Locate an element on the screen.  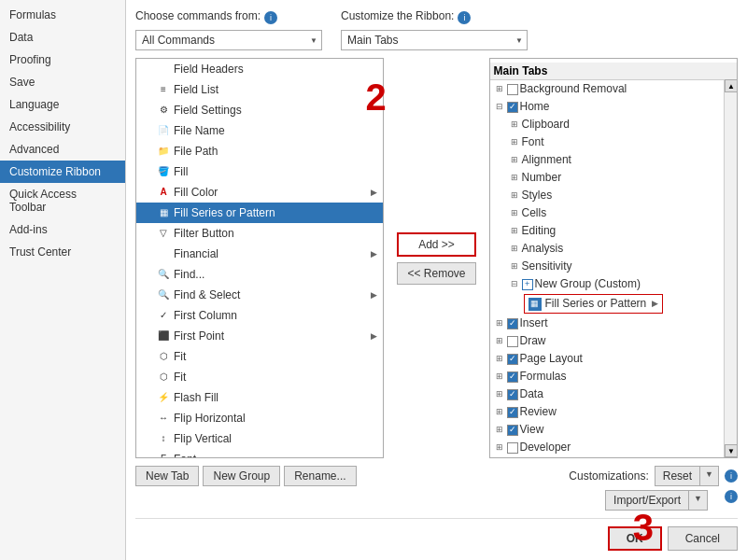
right-scrollbar: ▲ ▼ is located at coordinates (730, 269).